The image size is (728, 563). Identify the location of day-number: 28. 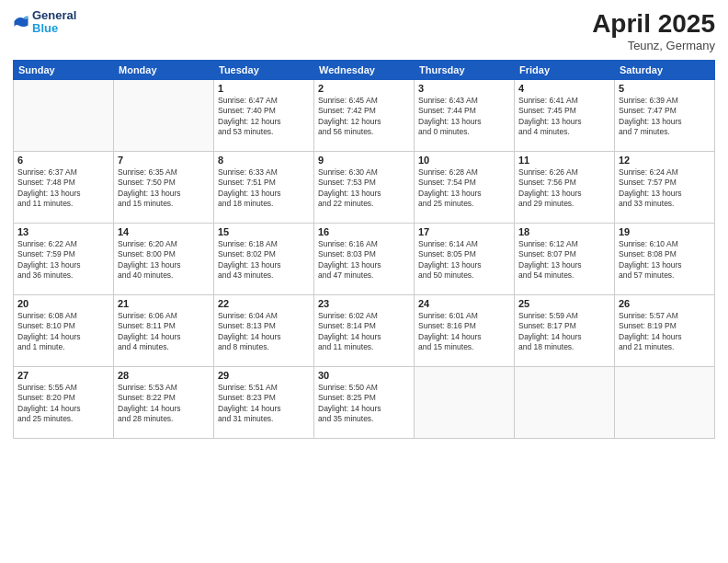
(164, 375).